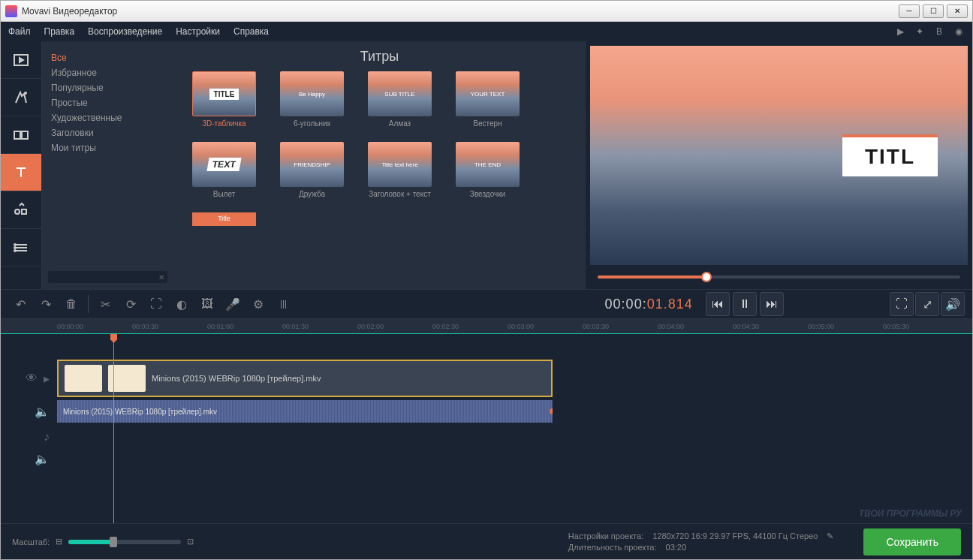 The image size is (973, 560). I want to click on zoom-out-icon: ⊟, so click(59, 542).